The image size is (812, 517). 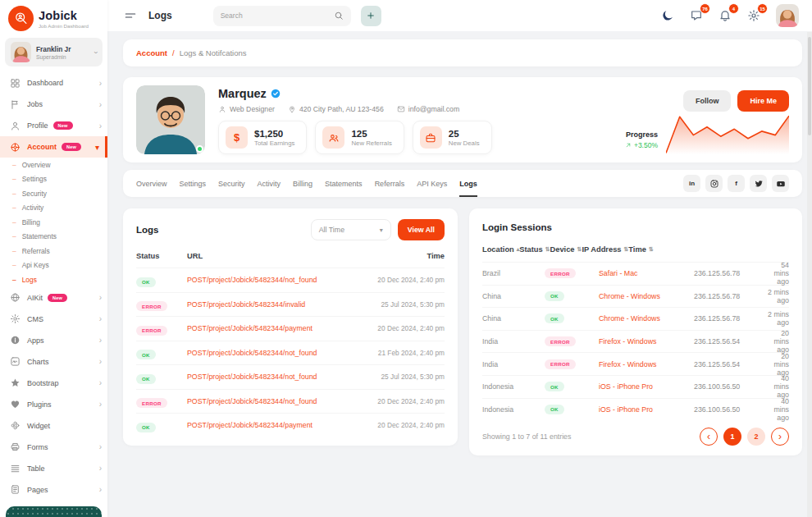 I want to click on session-ip: 236.125.56.54, so click(x=730, y=341).